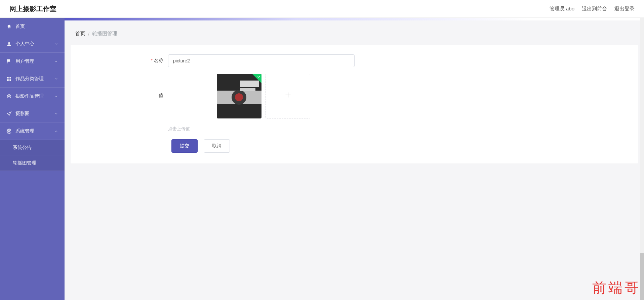 Image resolution: width=644 pixels, height=300 pixels. Describe the element at coordinates (37, 27) in the screenshot. I see `sidebar-item-label: 首页` at that location.